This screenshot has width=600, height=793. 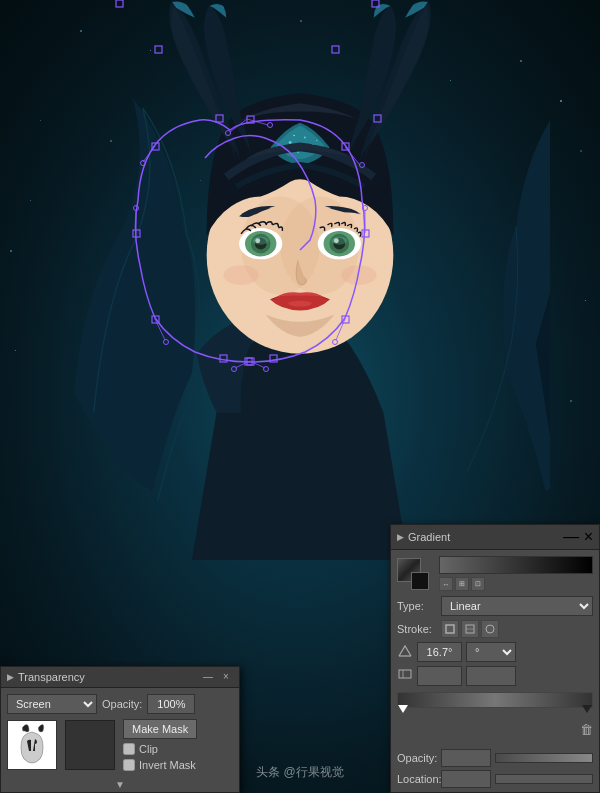 I want to click on gradient-color-stack, so click(x=413, y=574).